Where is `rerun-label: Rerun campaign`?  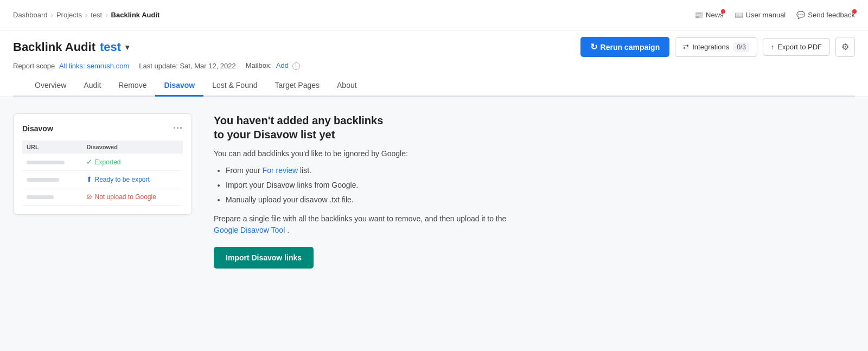 rerun-label: Rerun campaign is located at coordinates (630, 47).